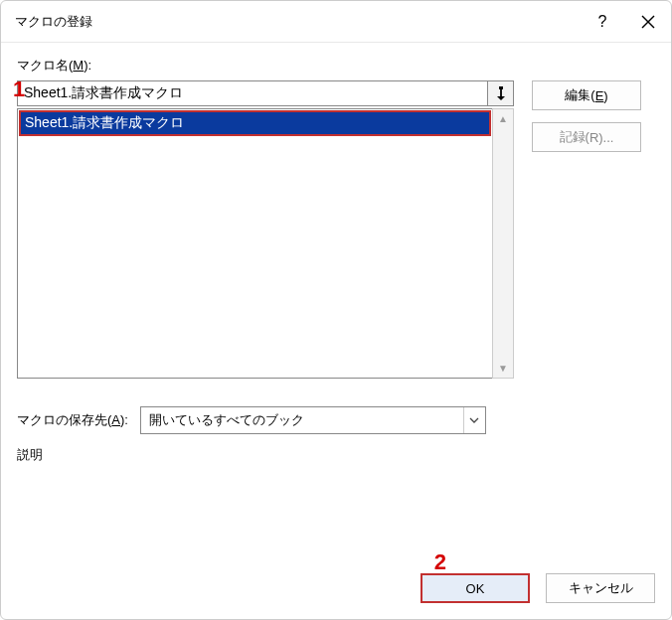 The image size is (672, 620). I want to click on list-item: Sheet1.請求書作成マクロ, so click(254, 123).